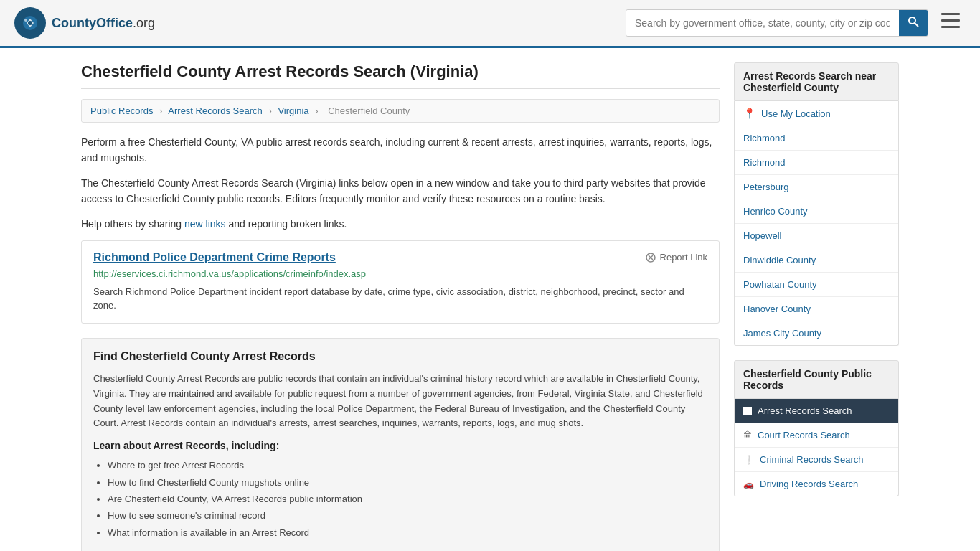 The height and width of the screenshot is (551, 980). Describe the element at coordinates (816, 113) in the screenshot. I see `sidebar-item-use-my-location: 📍 Use My Location` at that location.